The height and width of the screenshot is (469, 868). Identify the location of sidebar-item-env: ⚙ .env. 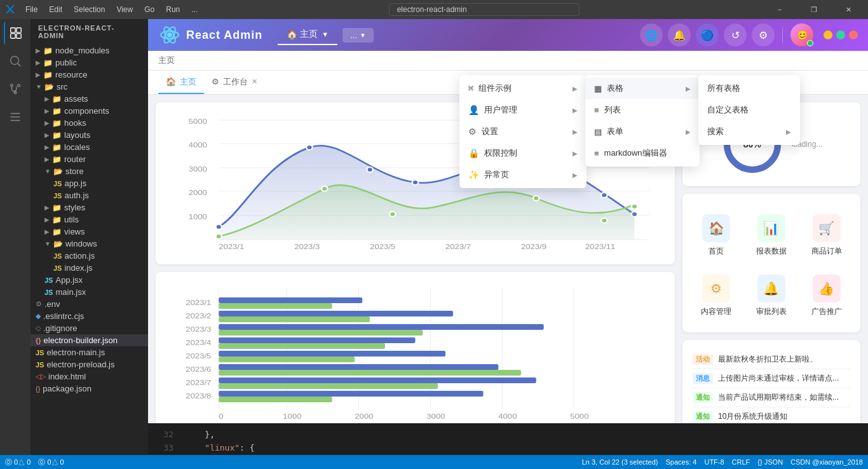
(89, 304).